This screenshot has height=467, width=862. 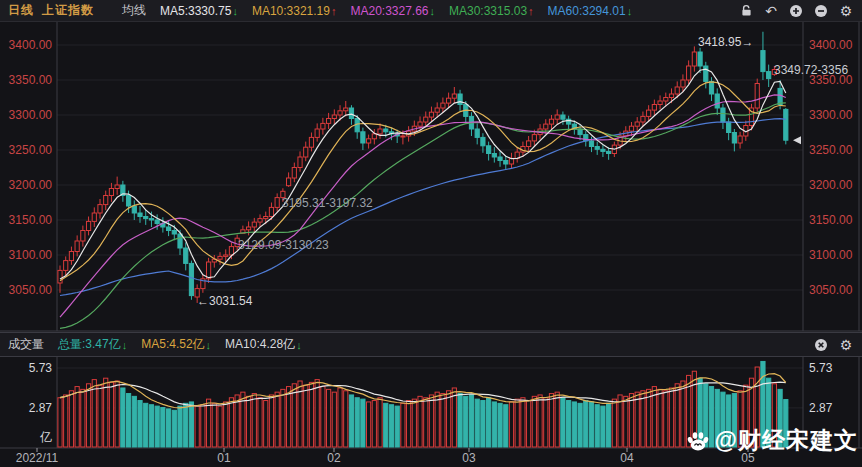 I want to click on volume-axis-left-label: 5.73, so click(x=41, y=368).